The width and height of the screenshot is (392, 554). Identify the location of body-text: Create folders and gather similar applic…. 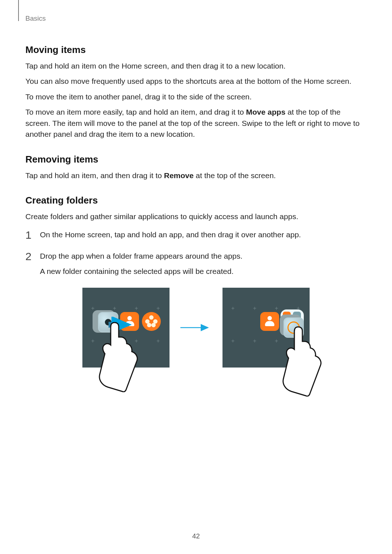
(196, 217).